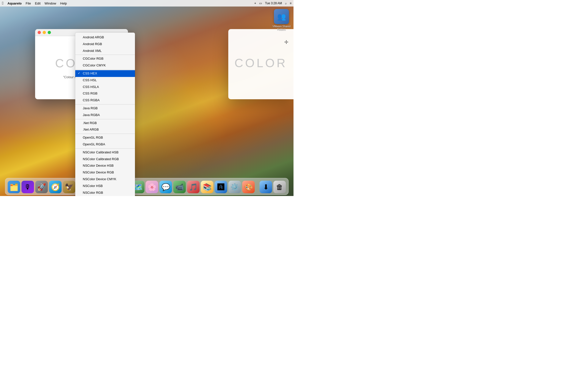 This screenshot has height=392, width=587. Describe the element at coordinates (105, 87) in the screenshot. I see `menu-group-css: CSS HEX CSS HSL CSS HSLA CSS RGB CSS RGB…` at that location.